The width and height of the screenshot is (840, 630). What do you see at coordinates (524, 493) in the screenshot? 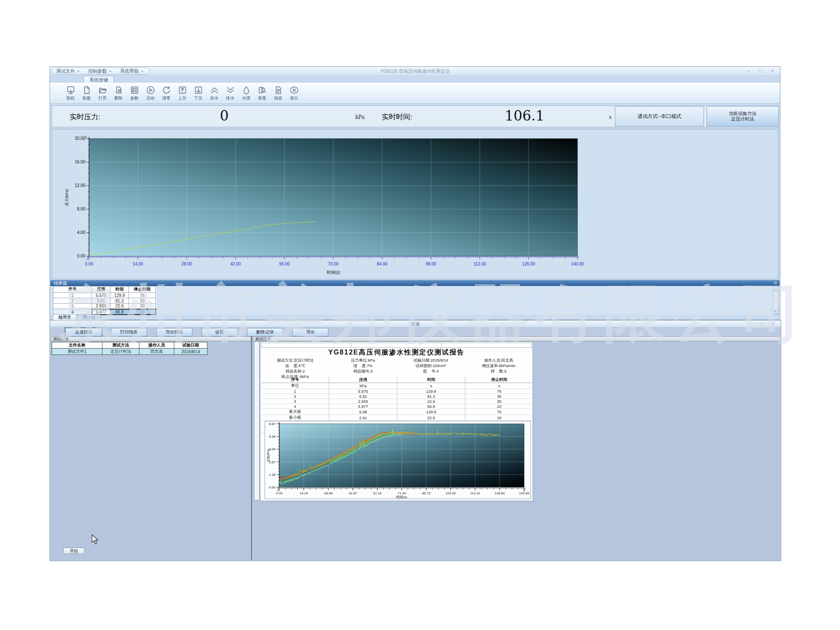
I see `svg-text: 142.89` at bounding box center [524, 493].